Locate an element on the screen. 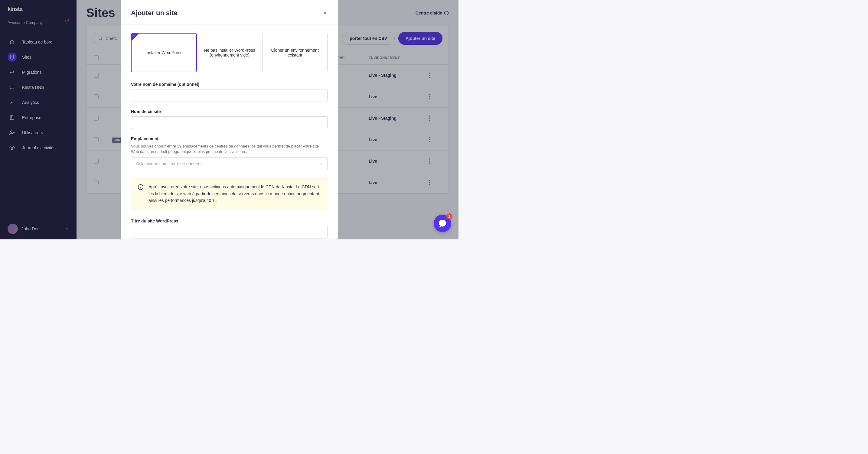  info-icon is located at coordinates (141, 187).